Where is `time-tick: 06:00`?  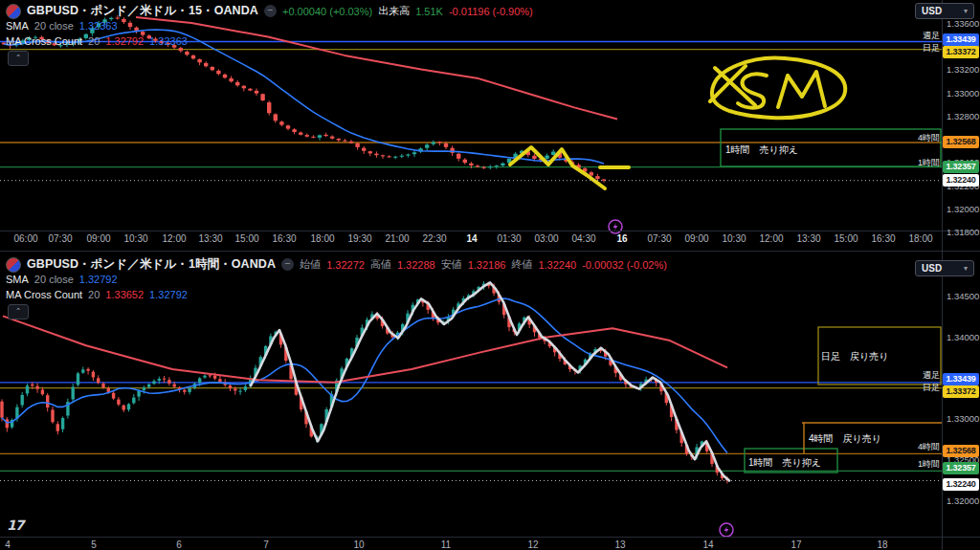 time-tick: 06:00 is located at coordinates (25, 239).